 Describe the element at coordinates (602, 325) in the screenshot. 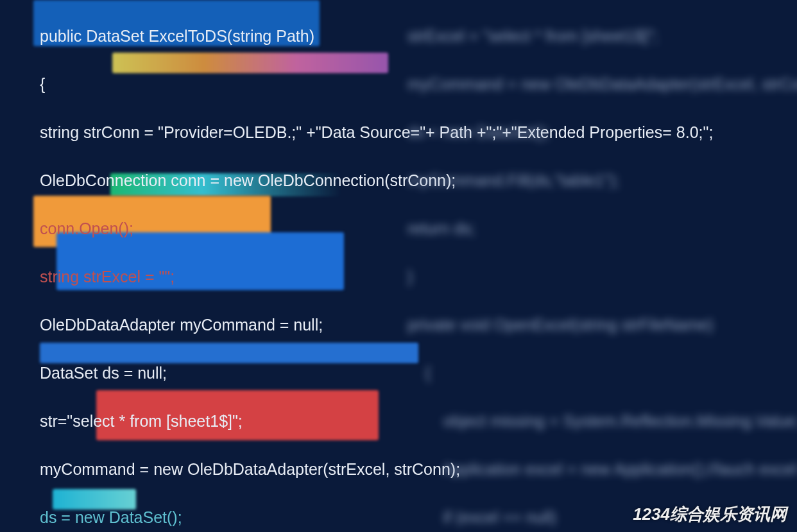

I see `blur-line: private void OpenExcel(string strFileNam…` at that location.